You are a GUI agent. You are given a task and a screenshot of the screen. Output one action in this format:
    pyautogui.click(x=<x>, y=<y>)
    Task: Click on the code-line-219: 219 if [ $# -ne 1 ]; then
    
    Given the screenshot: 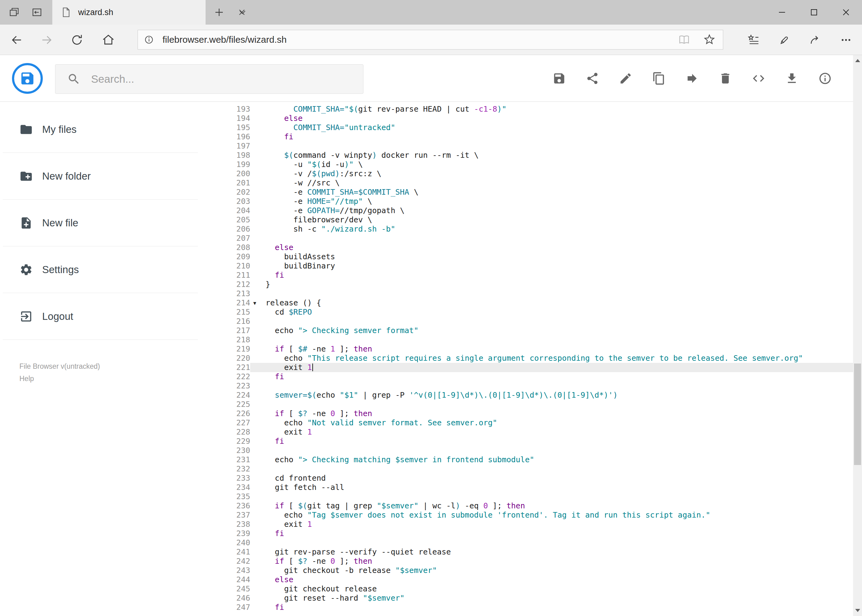 What is the action you would take?
    pyautogui.click(x=525, y=349)
    